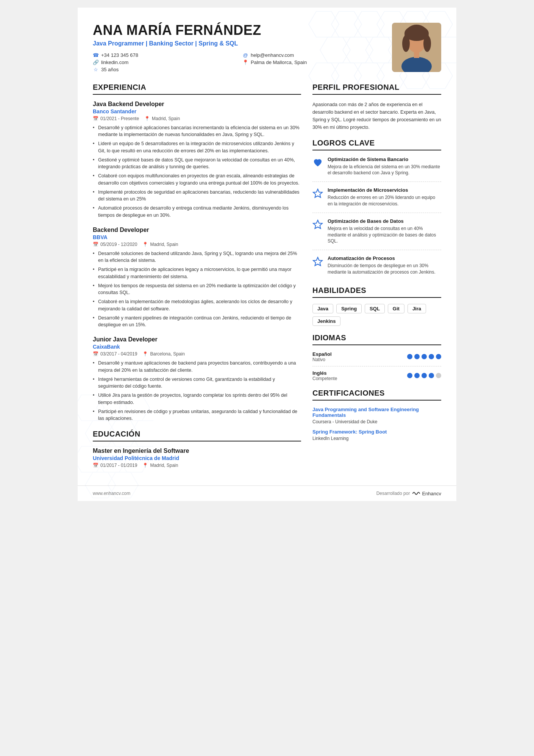  What do you see at coordinates (409, 493) in the screenshot?
I see `footer-brand: Desarrollado por Enhancv` at bounding box center [409, 493].